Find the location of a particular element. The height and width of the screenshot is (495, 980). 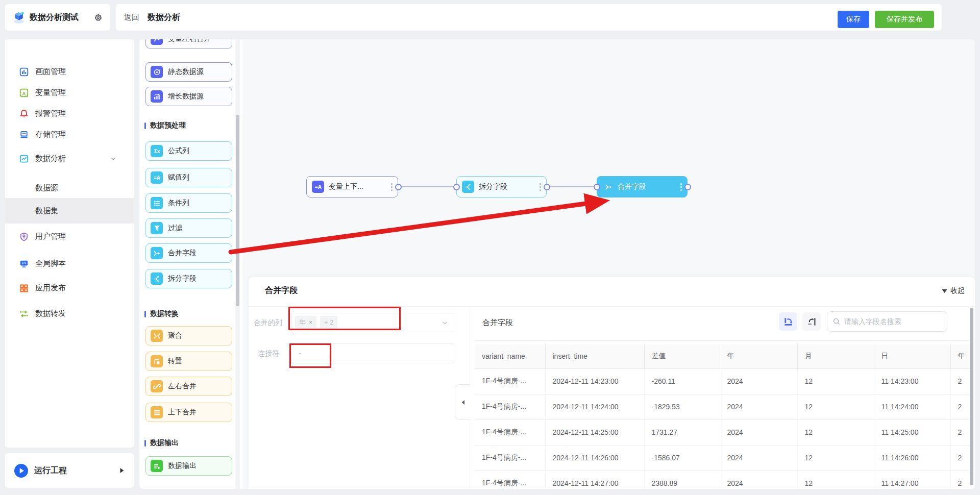

palette-item: 合并字段 is located at coordinates (189, 253).